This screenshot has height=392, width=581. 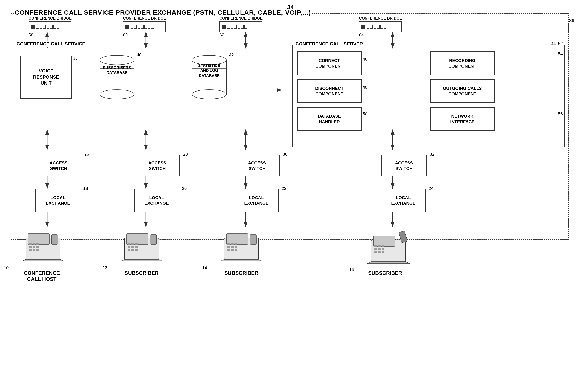 What do you see at coordinates (380, 18) in the screenshot?
I see `cb64-label: CONFERENCE BRIDGE` at bounding box center [380, 18].